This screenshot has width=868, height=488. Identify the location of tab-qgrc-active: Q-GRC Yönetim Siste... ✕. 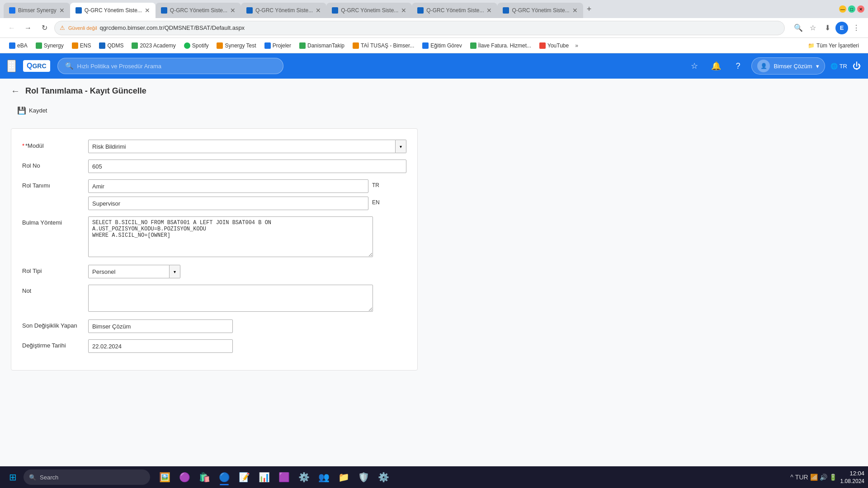
(113, 10).